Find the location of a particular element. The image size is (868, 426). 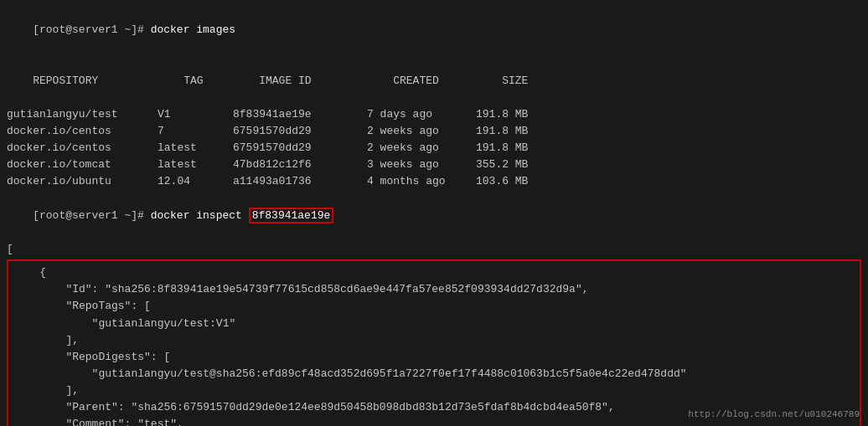

cell-created: 4 months ago is located at coordinates (421, 182).